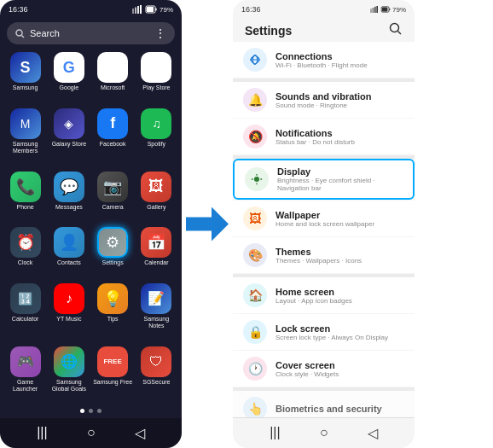 Image resolution: width=493 pixels, height=448 pixels. What do you see at coordinates (113, 136) in the screenshot?
I see `app-facebook: f Facebook` at bounding box center [113, 136].